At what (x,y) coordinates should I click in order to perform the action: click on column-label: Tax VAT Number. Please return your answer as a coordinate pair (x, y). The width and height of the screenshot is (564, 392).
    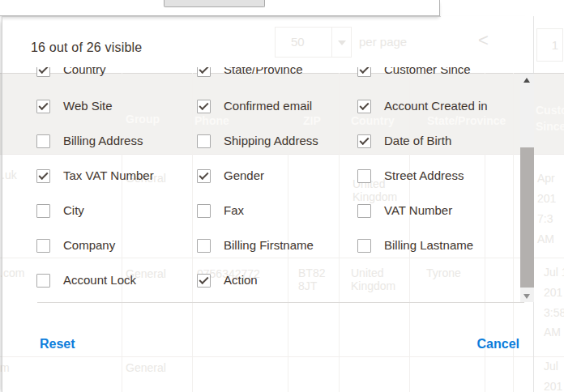
    Looking at the image, I should click on (109, 176).